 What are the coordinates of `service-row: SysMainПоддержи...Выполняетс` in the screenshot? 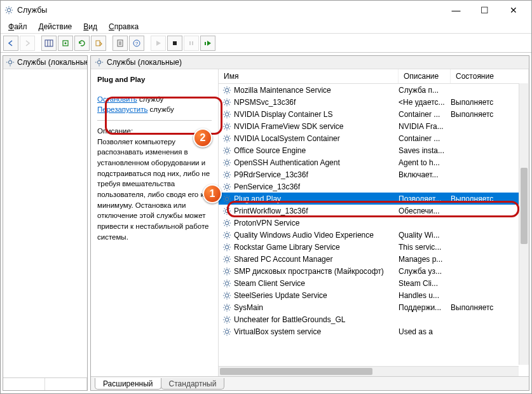 It's located at (374, 308).